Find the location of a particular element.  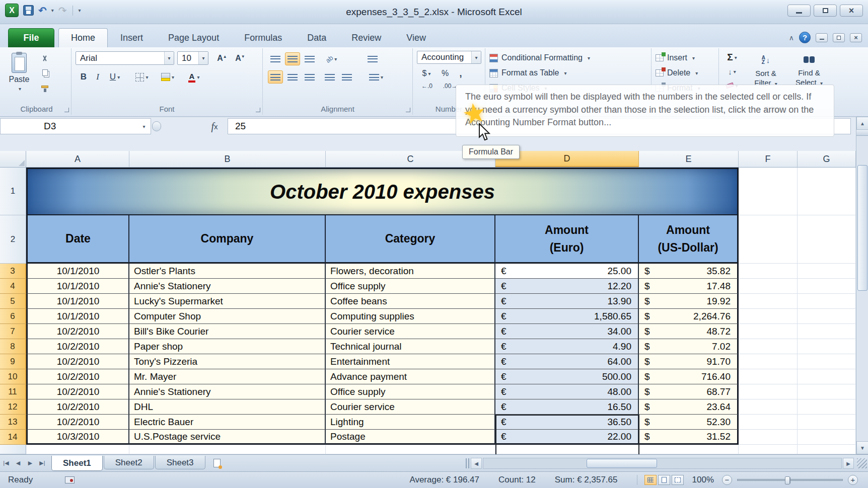

format-as-table-dropdown-icon: ▾ is located at coordinates (565, 73).